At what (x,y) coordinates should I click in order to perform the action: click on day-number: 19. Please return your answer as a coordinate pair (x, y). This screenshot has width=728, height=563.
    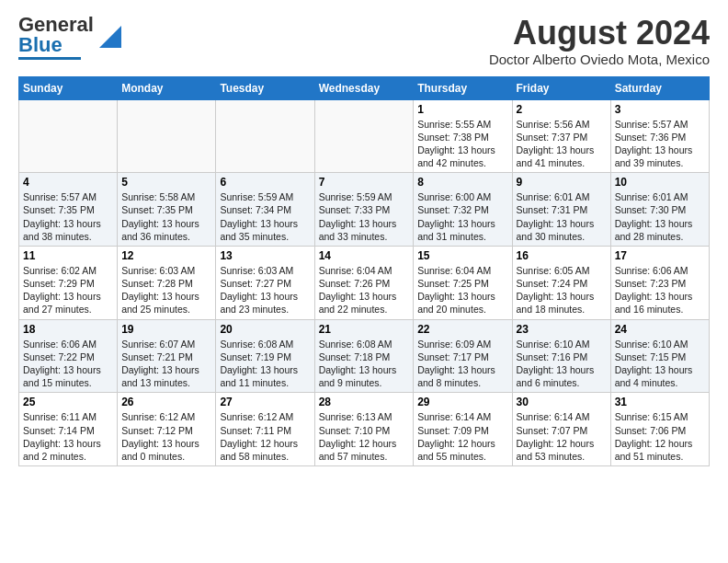
    Looking at the image, I should click on (166, 329).